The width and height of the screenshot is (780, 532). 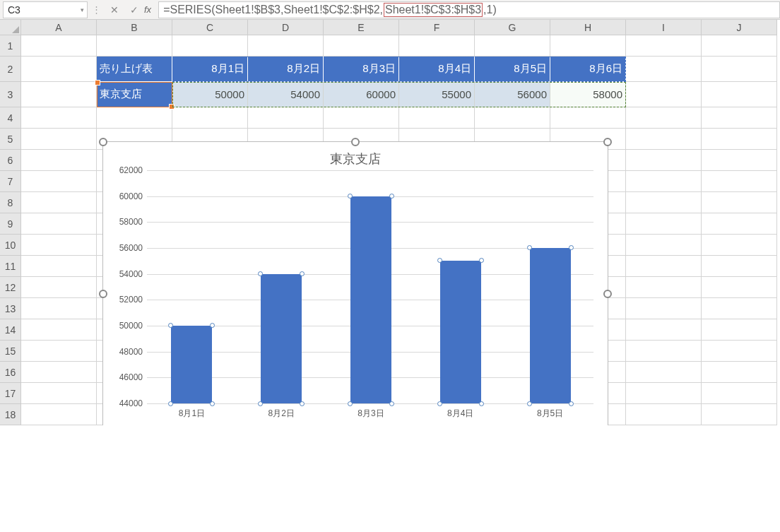 I want to click on cell-I2, so click(x=664, y=69).